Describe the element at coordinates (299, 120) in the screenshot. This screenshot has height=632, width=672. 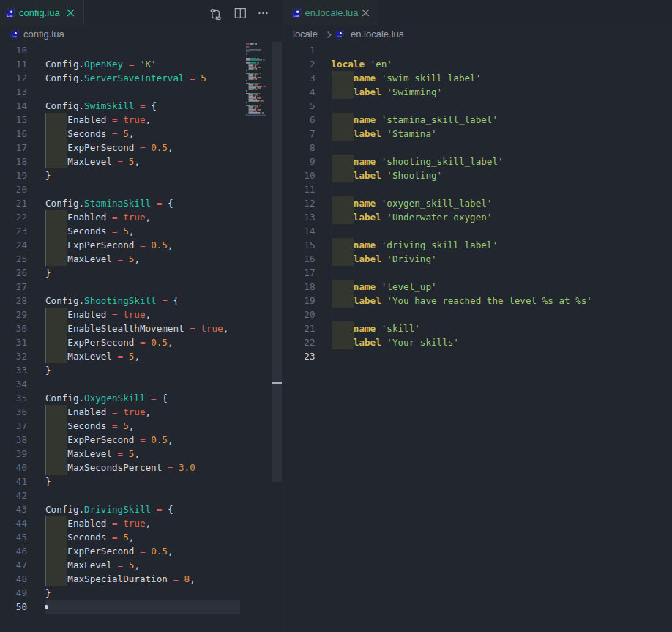
I see `line-number: 6` at that location.